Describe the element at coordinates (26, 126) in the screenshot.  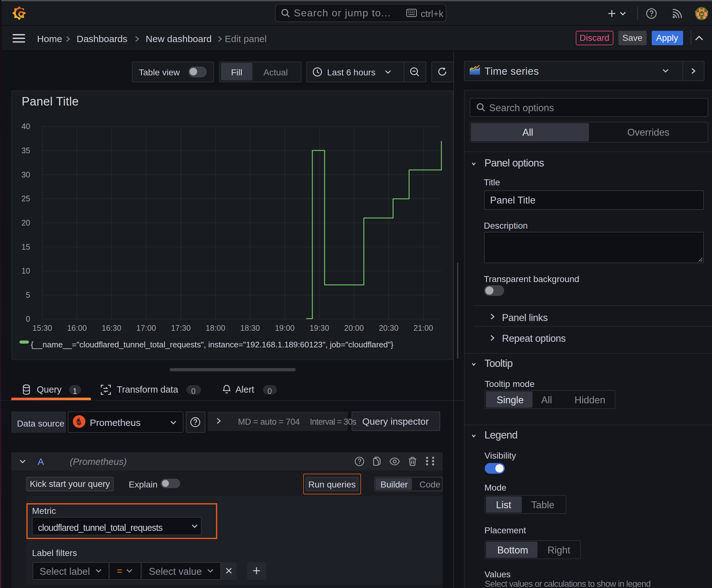
I see `svg-text: 40` at that location.